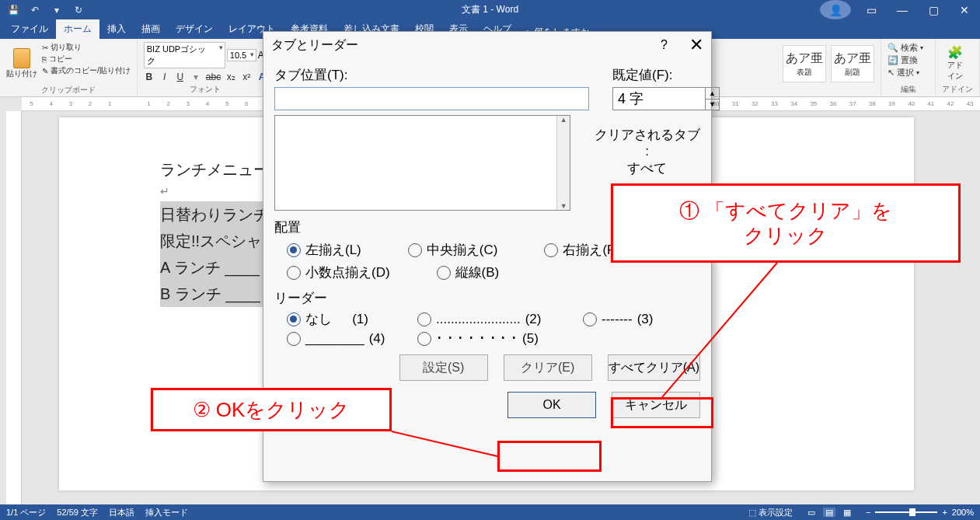 The image size is (980, 520). I want to click on view-web-icon: ▦, so click(847, 512).